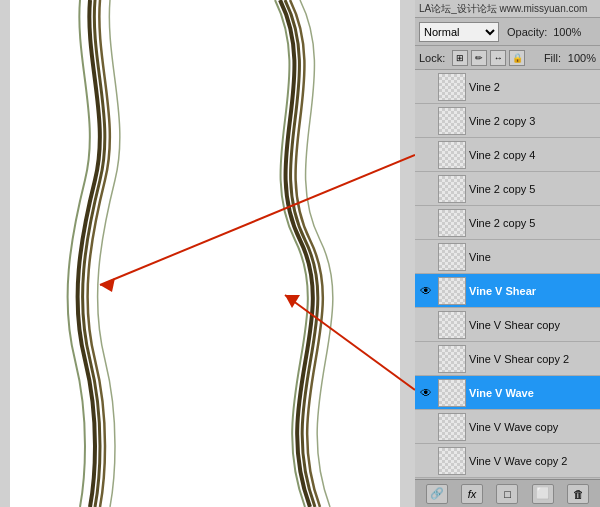 This screenshot has width=600, height=507. Describe the element at coordinates (527, 32) in the screenshot. I see `opacity-label: Opacity:` at that location.